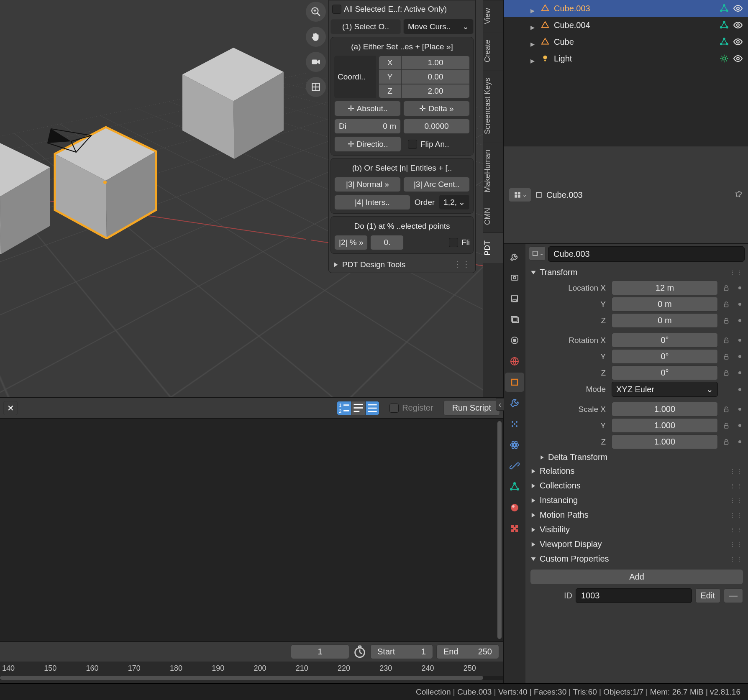  Describe the element at coordinates (472, 408) in the screenshot. I see `run-script-button: Run Script` at that location.